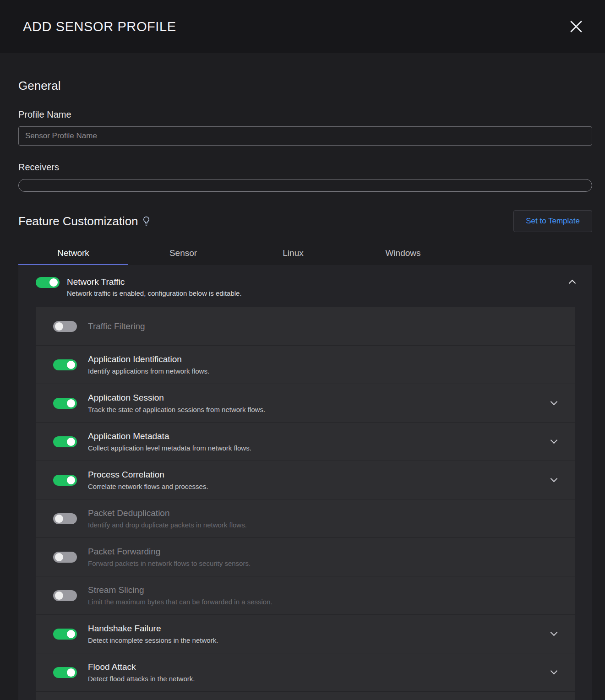 This screenshot has height=700, width=605. What do you see at coordinates (305, 114) in the screenshot?
I see `profile-name-label: Profile Name` at bounding box center [305, 114].